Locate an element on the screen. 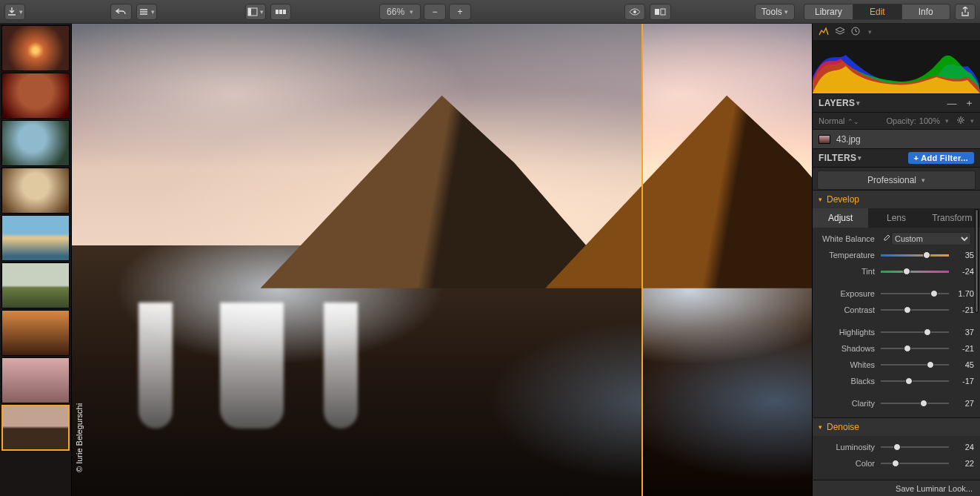  slider-value: -21 is located at coordinates (961, 310).